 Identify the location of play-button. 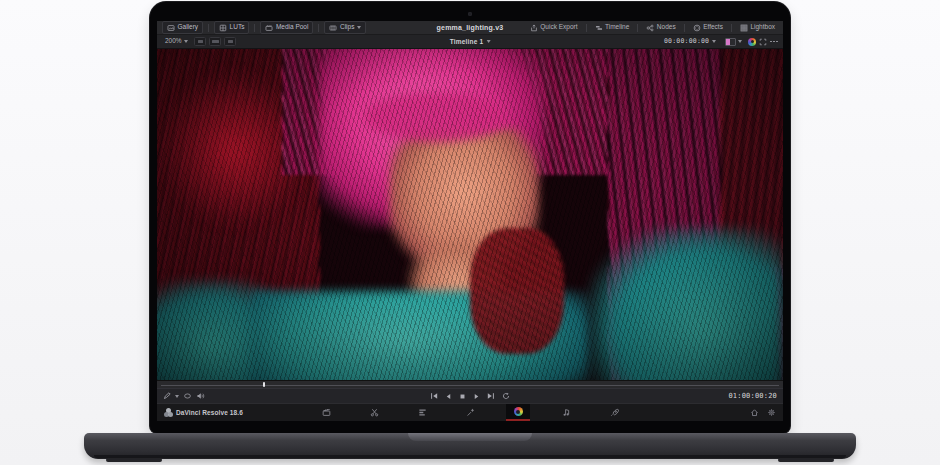
(476, 396).